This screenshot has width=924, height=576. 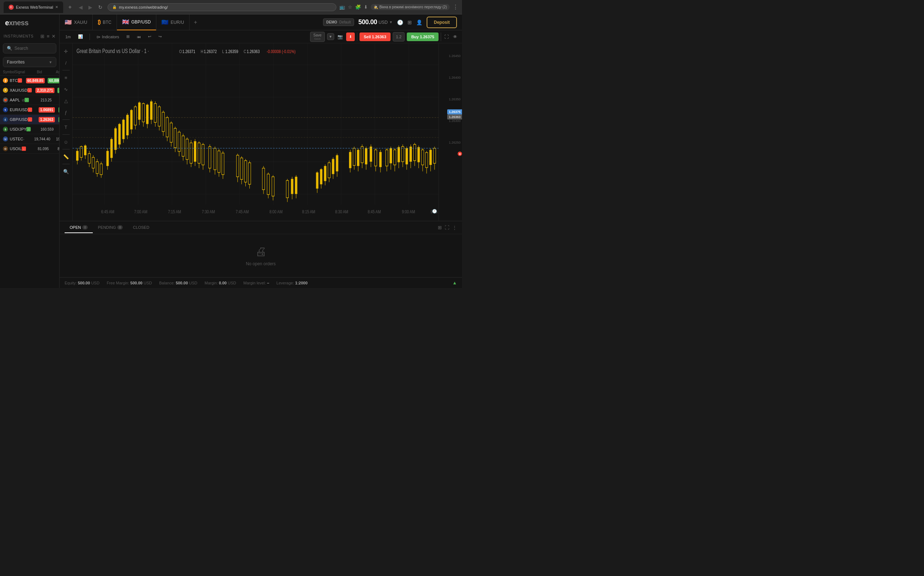 What do you see at coordinates (447, 227) in the screenshot?
I see `orders-expand-icon: ⛶` at bounding box center [447, 227].